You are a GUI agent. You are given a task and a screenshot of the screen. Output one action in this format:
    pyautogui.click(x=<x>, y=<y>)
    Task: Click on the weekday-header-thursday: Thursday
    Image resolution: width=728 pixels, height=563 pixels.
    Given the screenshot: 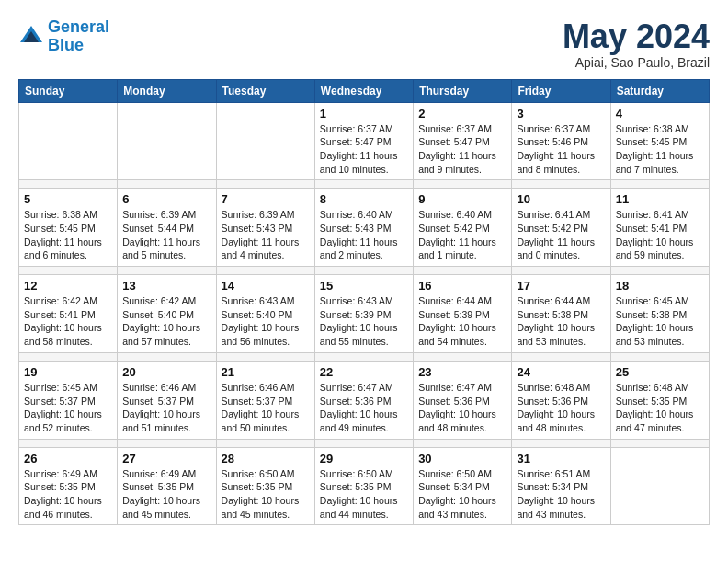 What is the action you would take?
    pyautogui.click(x=463, y=90)
    